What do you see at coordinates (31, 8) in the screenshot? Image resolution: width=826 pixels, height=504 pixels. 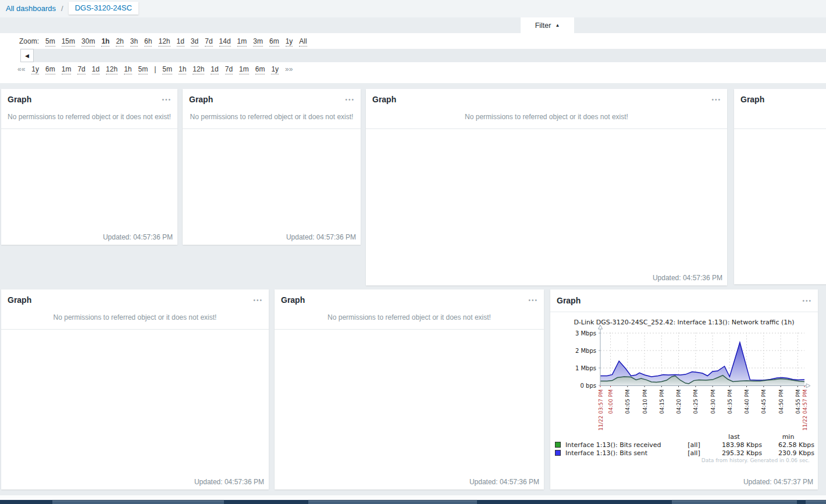 I see `breadcrumb-all-dashboards: All dashboards` at bounding box center [31, 8].